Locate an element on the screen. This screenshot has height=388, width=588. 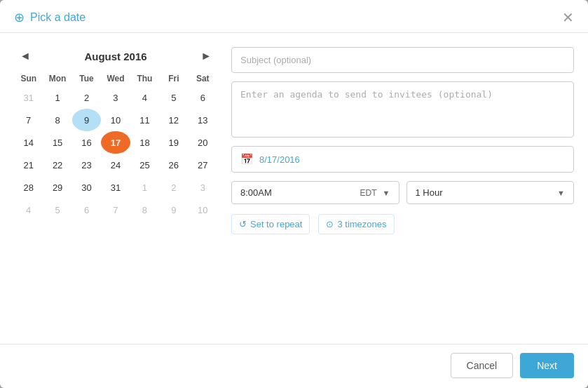
duration-select: 1 Hour ▼ is located at coordinates (491, 192).